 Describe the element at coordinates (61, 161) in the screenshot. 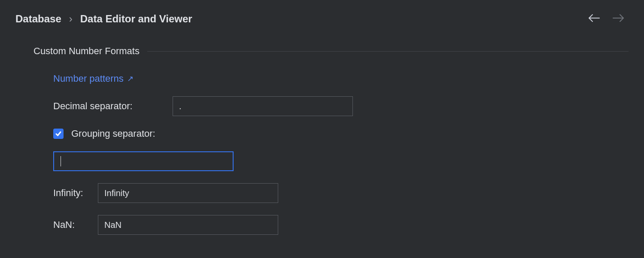

I see `text-caret` at that location.